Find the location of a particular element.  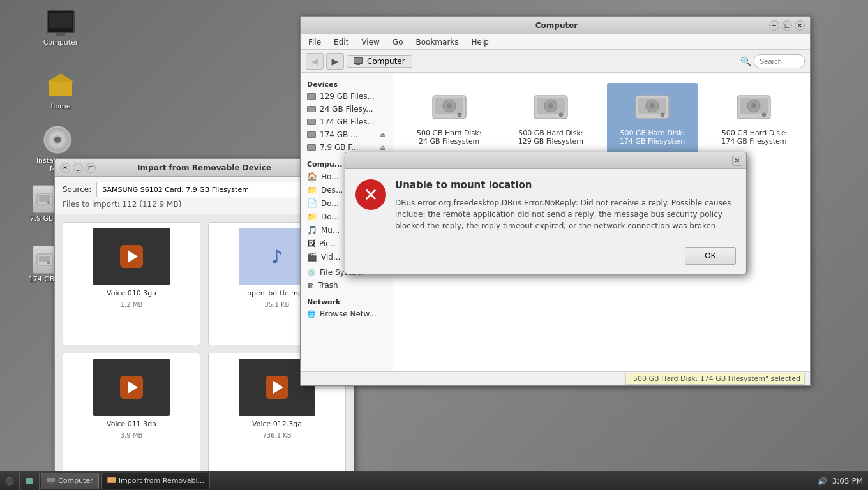

close-btn: ✕ is located at coordinates (800, 26).